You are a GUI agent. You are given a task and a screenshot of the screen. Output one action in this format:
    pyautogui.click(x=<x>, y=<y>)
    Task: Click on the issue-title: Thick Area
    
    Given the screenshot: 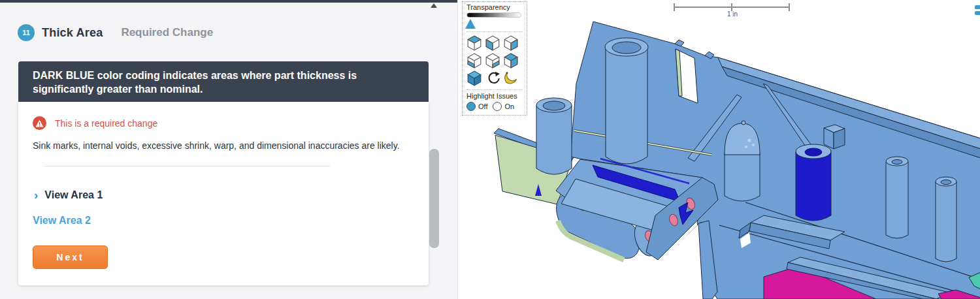 What is the action you would take?
    pyautogui.click(x=72, y=33)
    